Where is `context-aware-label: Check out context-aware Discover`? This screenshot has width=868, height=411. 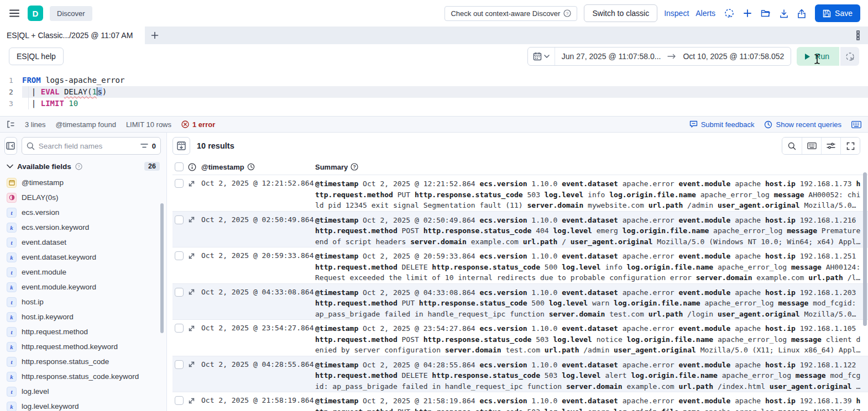 context-aware-label: Check out context-aware Discover is located at coordinates (505, 13).